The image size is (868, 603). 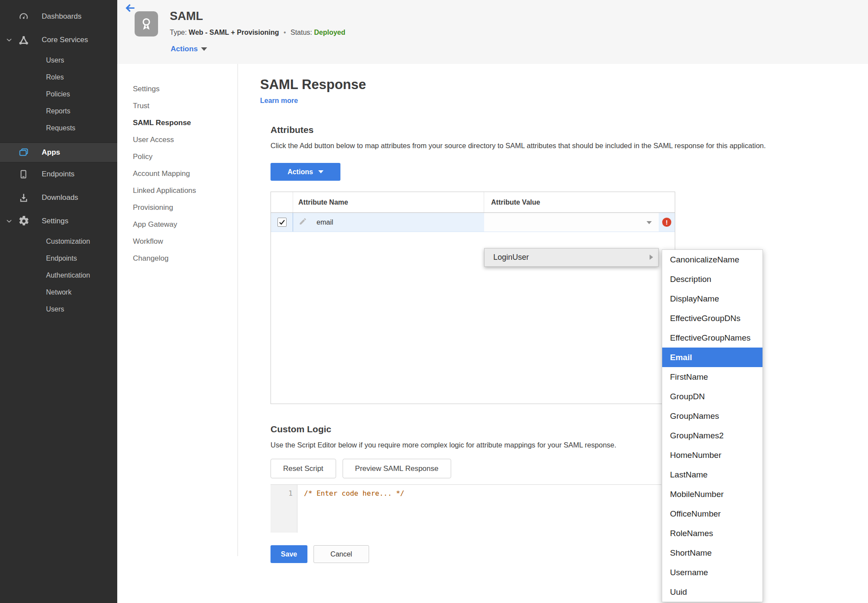 I want to click on sidebar-item-authentication: Authentication, so click(x=59, y=275).